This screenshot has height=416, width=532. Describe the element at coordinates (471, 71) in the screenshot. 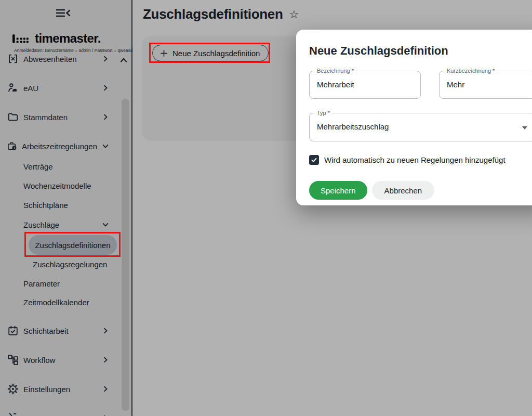

I see `kurzbezeichnung-label: Kurzbezeichnung *` at that location.